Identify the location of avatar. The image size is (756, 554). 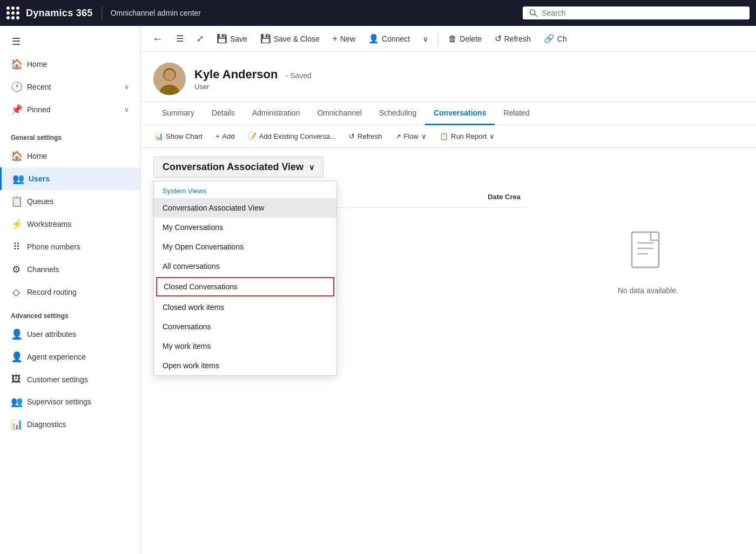
(170, 79).